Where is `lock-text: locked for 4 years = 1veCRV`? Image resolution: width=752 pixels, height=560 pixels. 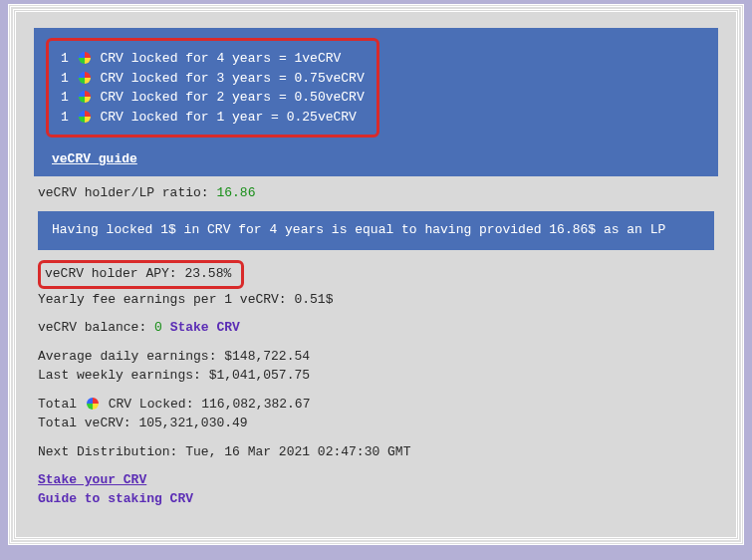
lock-text: locked for 4 years = 1veCRV is located at coordinates (237, 58).